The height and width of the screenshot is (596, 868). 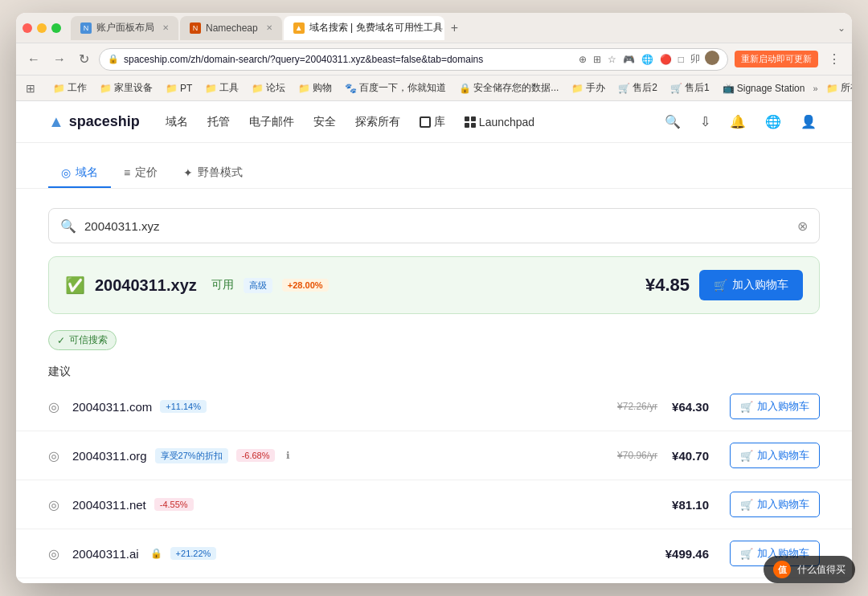 What do you see at coordinates (56, 554) in the screenshot?
I see `globe-icon-ai: ◎` at bounding box center [56, 554].